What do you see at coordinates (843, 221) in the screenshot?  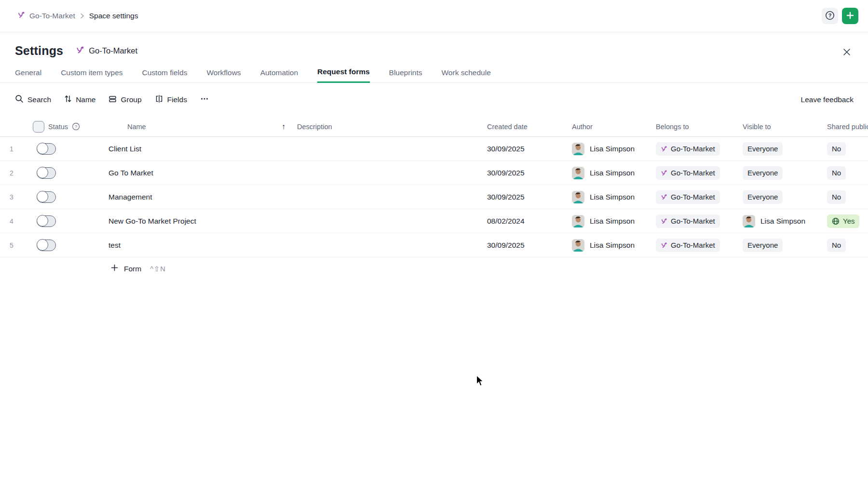 I see `shared-chip: Yes` at bounding box center [843, 221].